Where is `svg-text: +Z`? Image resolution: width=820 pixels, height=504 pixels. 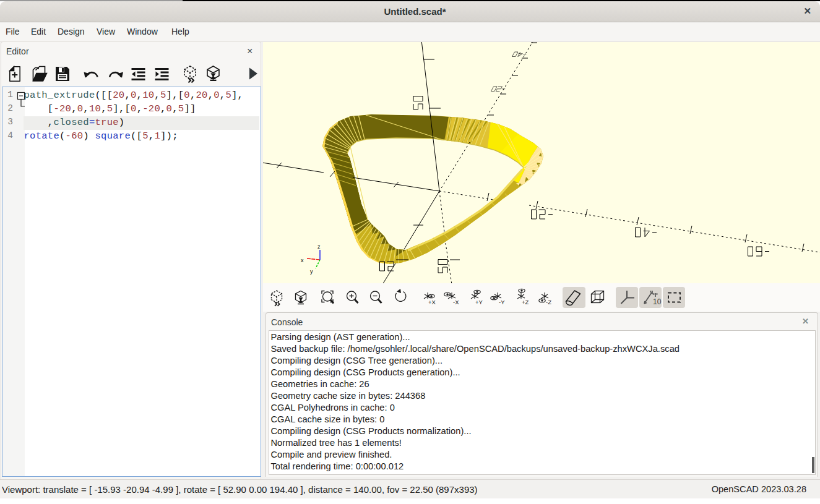
svg-text: +Z is located at coordinates (525, 302).